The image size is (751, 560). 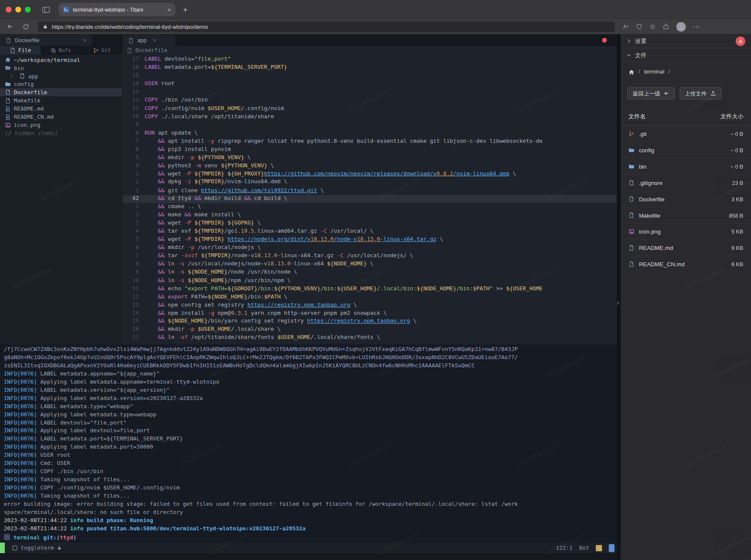 What do you see at coordinates (626, 27) in the screenshot?
I see `read-aloud-icon` at bounding box center [626, 27].